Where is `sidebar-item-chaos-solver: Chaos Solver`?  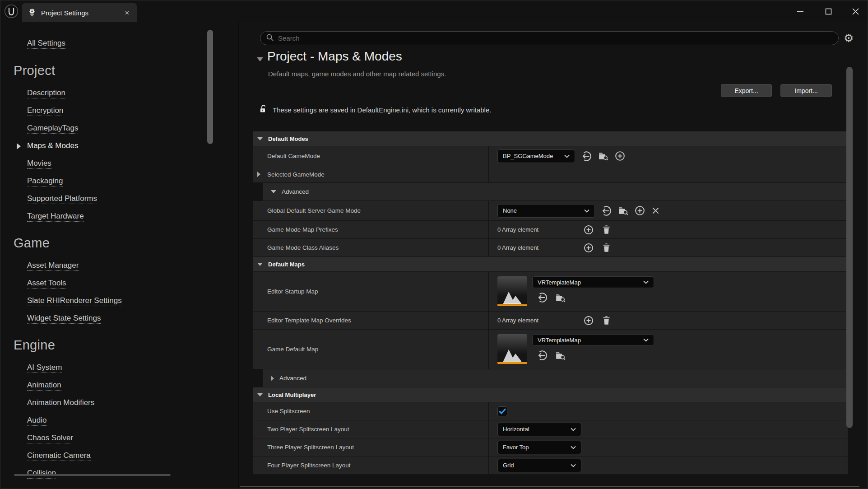
sidebar-item-chaos-solver: Chaos Solver is located at coordinates (119, 438).